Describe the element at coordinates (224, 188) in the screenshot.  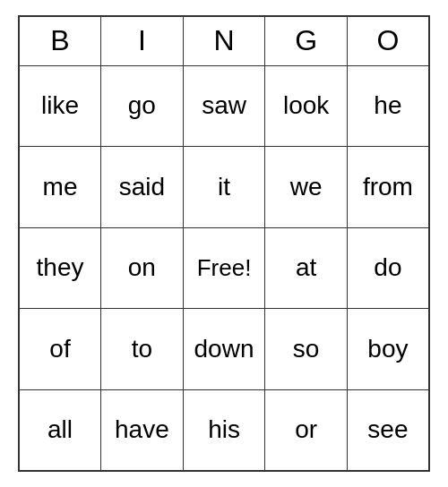
I see `bingo-cell-1-2: it` at that location.